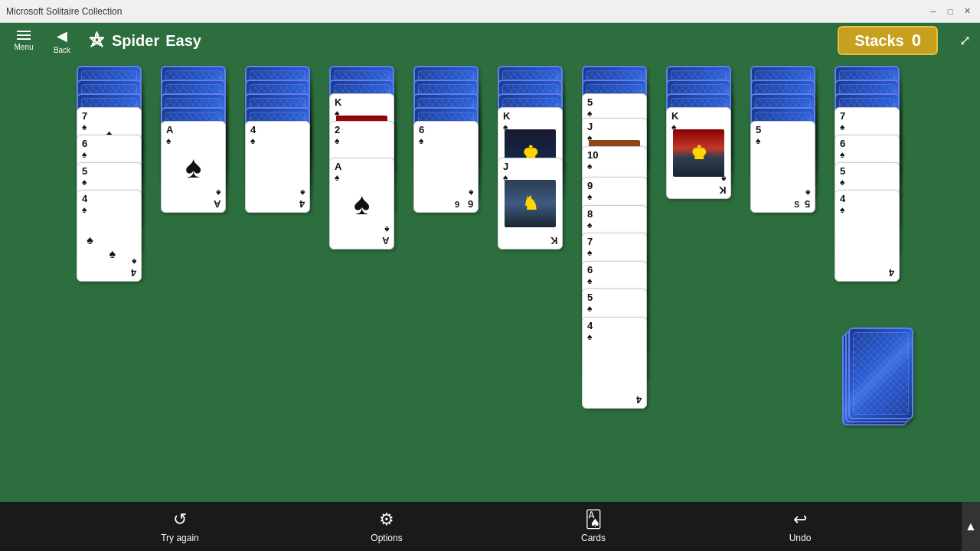 This screenshot has height=551, width=980. Describe the element at coordinates (387, 527) in the screenshot. I see `options-button: ⚙ Options` at that location.